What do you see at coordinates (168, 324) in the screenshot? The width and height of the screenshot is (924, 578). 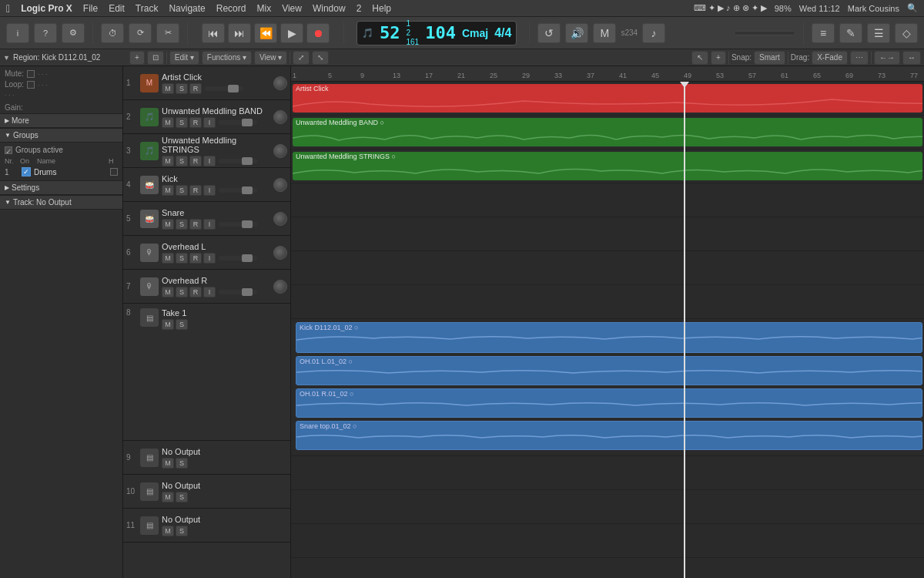 I see `mute-btn-8: M` at bounding box center [168, 324].